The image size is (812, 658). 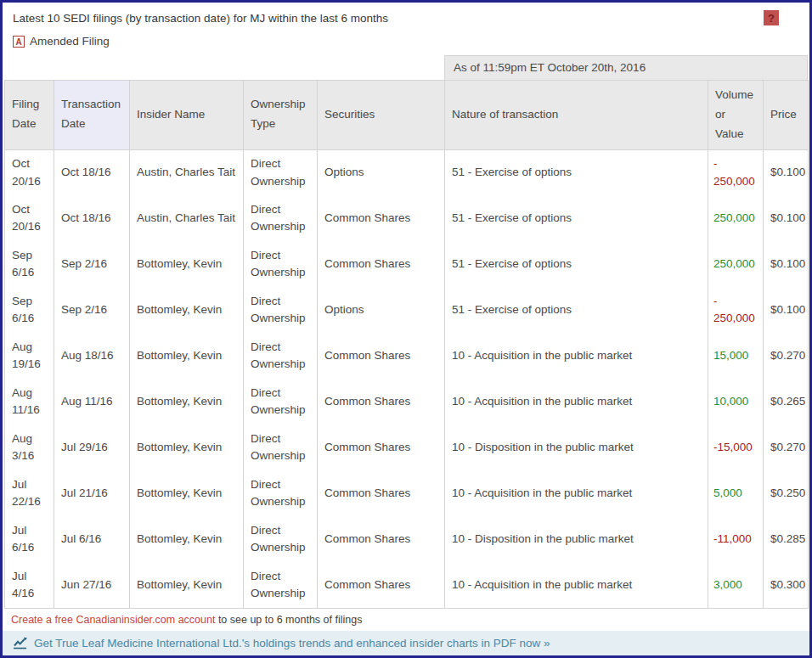 What do you see at coordinates (787, 585) in the screenshot?
I see `cell-price: $0.300` at bounding box center [787, 585].